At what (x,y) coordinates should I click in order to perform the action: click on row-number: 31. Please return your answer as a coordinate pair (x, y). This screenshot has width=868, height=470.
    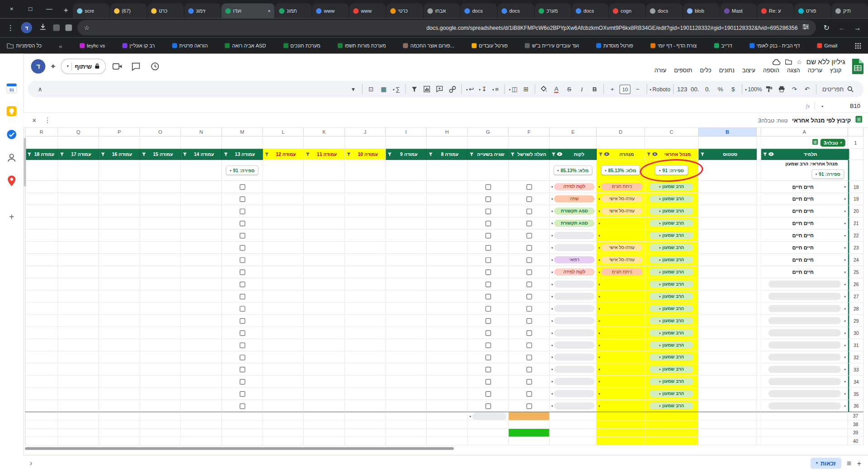
    Looking at the image, I should click on (856, 345).